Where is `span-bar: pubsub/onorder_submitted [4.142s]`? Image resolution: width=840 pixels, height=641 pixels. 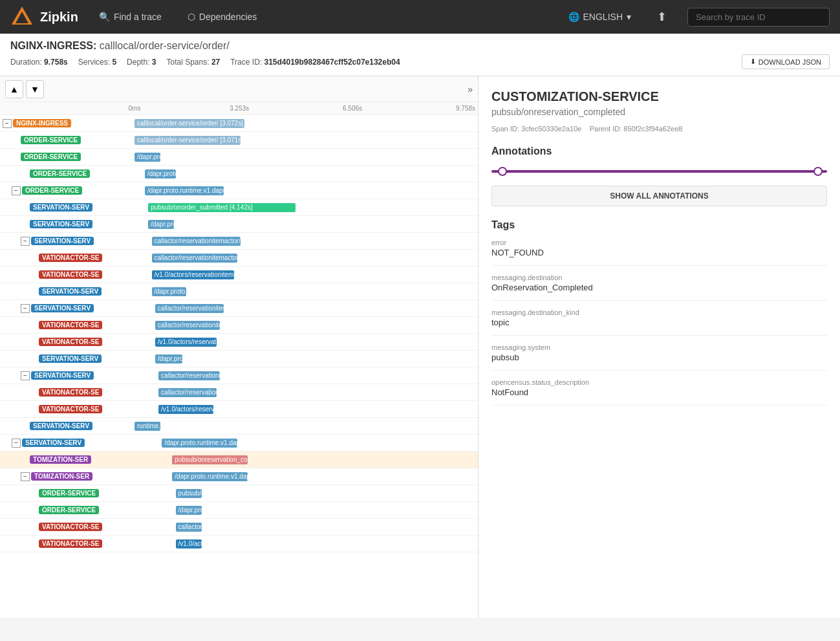
span-bar: pubsub/onorder_submitted [4.142s] is located at coordinates (222, 208).